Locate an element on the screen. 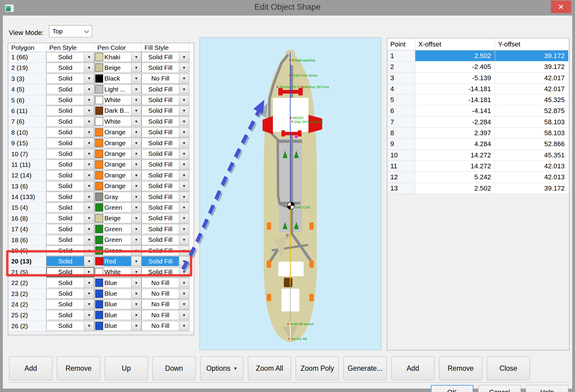  pen-color-cell: Blue▼ is located at coordinates (118, 304).